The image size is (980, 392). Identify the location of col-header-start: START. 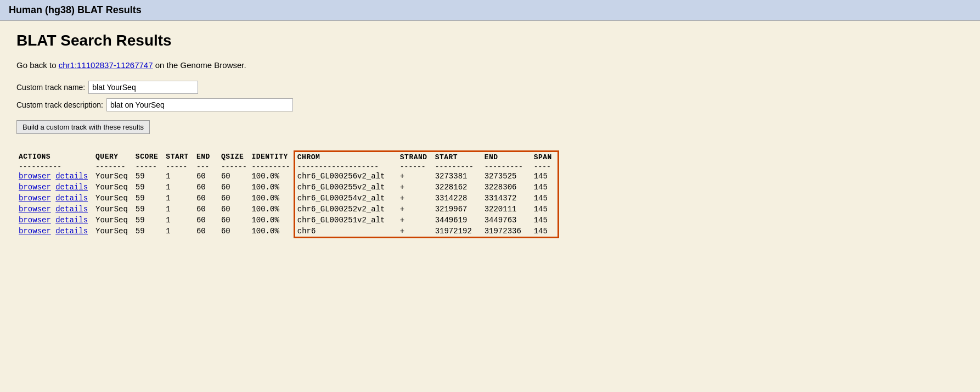
(179, 156).